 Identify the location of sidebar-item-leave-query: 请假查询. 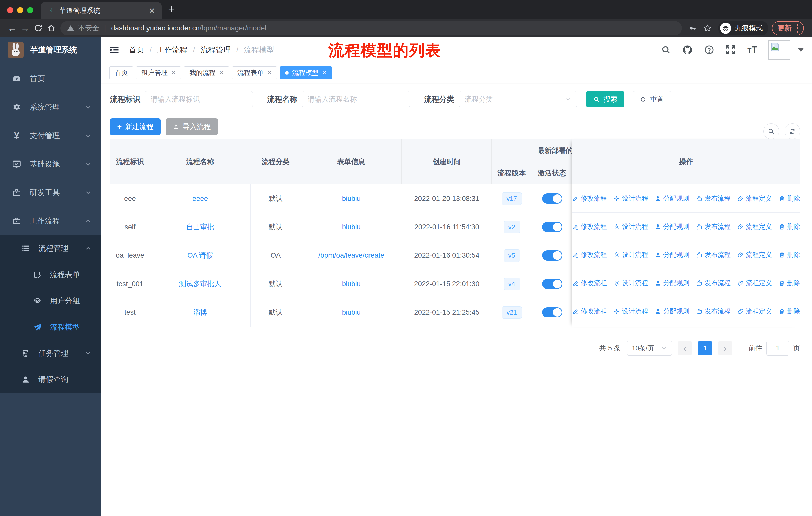
(51, 379).